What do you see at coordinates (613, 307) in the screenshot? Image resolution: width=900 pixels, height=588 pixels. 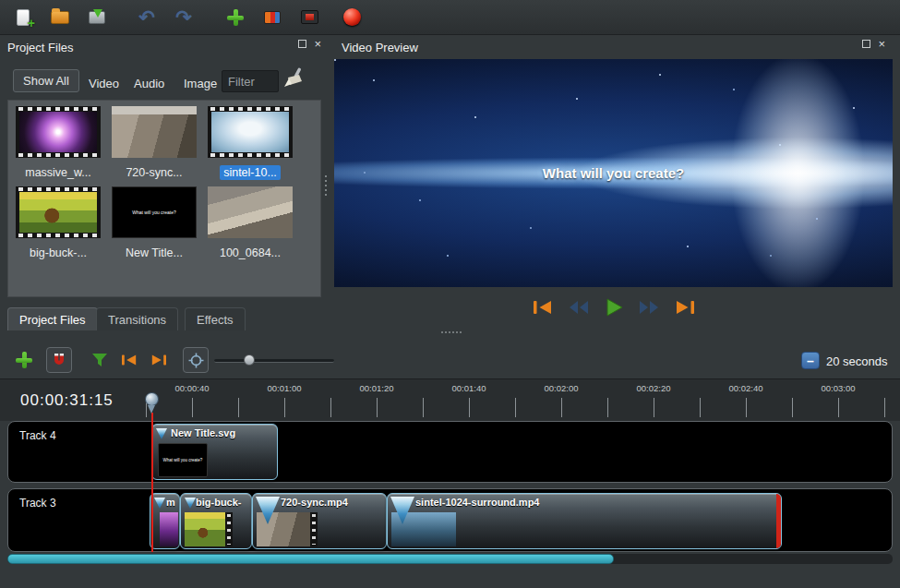 I see `transport-controls` at bounding box center [613, 307].